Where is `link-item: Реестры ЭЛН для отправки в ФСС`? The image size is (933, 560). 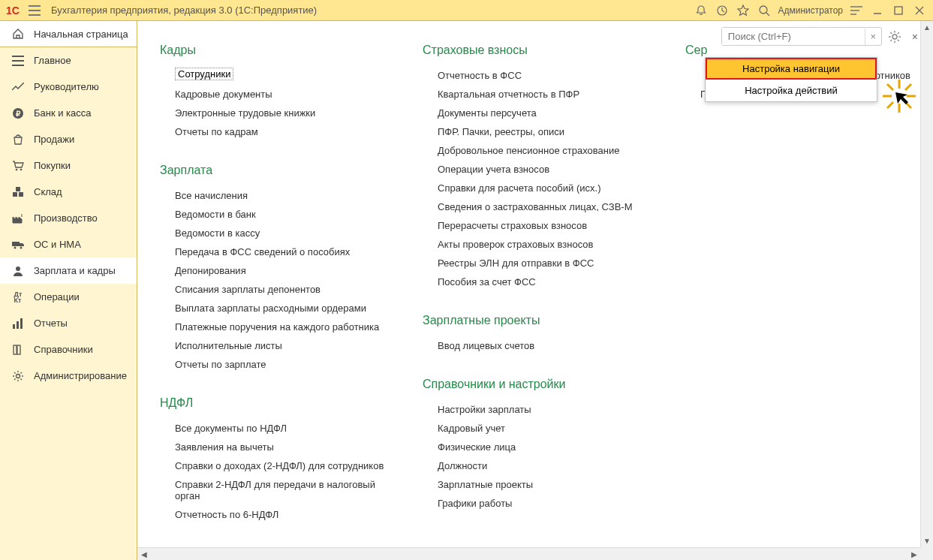
link-item: Реестры ЭЛН для отправки в ФСС is located at coordinates (543, 263).